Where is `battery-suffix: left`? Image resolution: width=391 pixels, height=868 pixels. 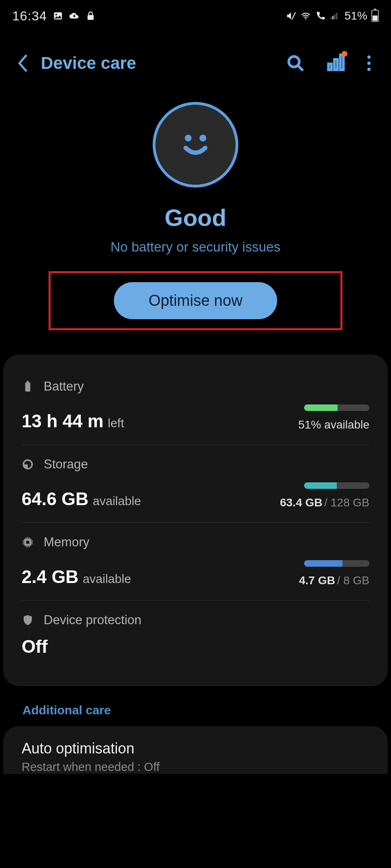
battery-suffix: left is located at coordinates (116, 423).